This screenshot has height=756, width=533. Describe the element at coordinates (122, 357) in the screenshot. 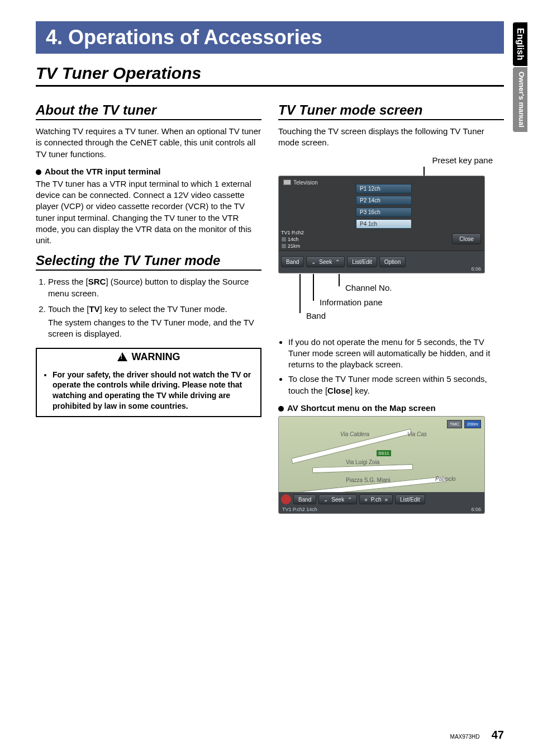

I see `warning-triangle-icon` at that location.